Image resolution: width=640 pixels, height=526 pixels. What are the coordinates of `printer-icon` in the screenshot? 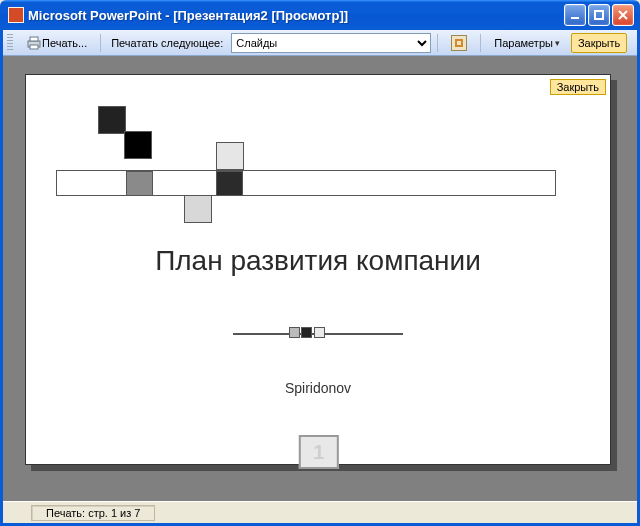 It's located at (34, 43).